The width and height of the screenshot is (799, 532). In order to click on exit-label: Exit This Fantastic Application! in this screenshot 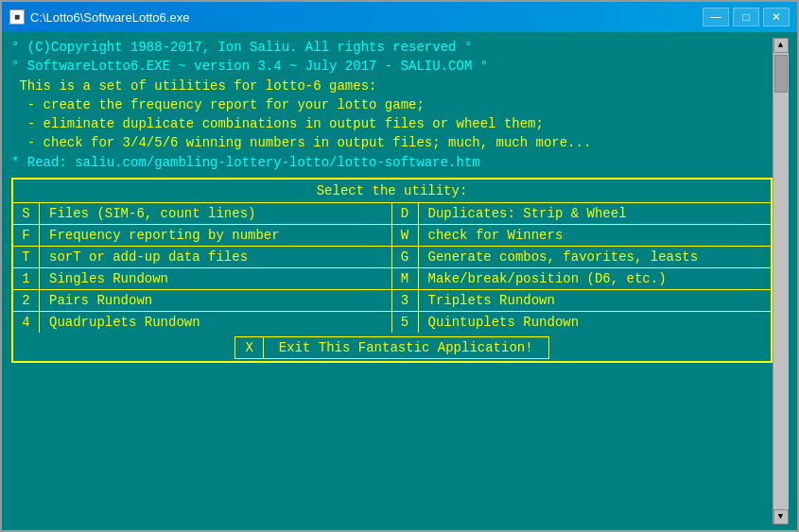, I will do `click(407, 348)`.